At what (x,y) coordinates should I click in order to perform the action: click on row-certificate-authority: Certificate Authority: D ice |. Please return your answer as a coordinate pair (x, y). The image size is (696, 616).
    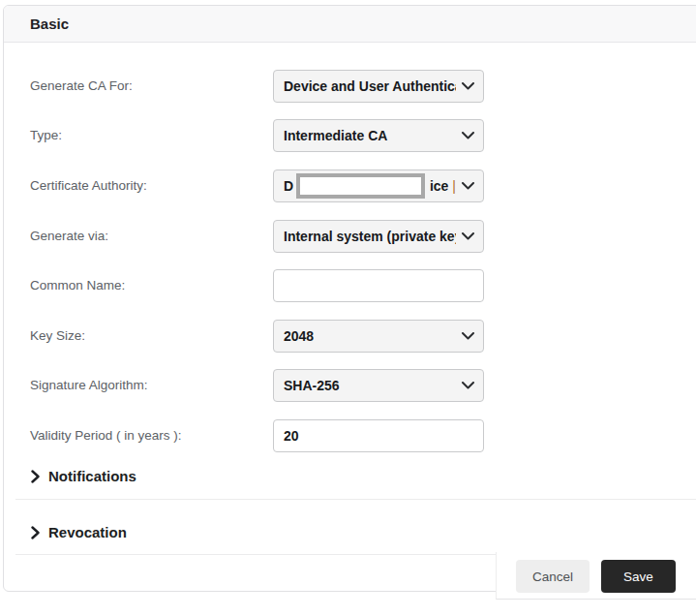
    Looking at the image, I should click on (350, 186).